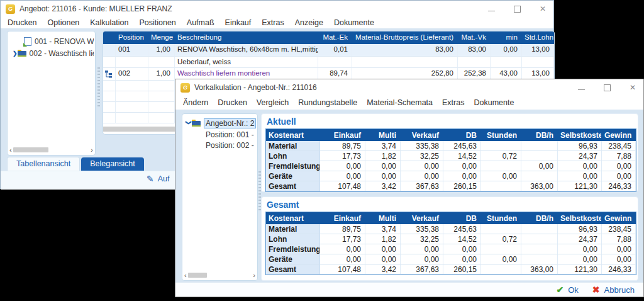 The height and width of the screenshot is (301, 644). Describe the element at coordinates (501, 239) in the screenshot. I see `cell-value: 0,72` at that location.